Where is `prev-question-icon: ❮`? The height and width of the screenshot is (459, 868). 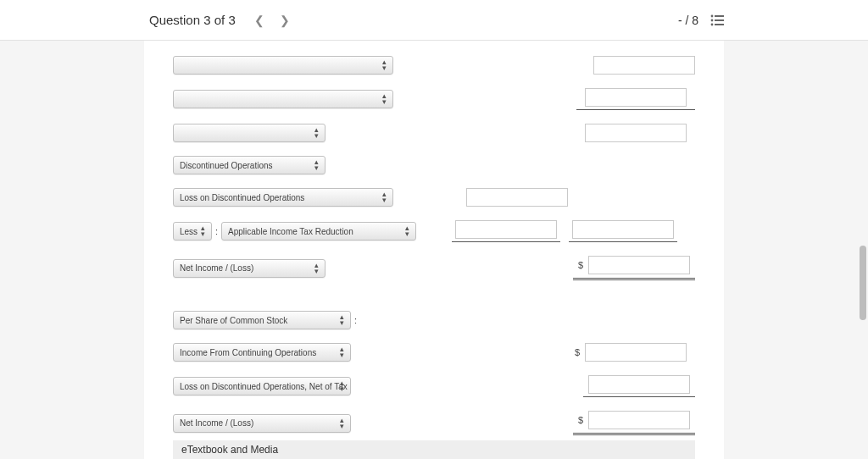 prev-question-icon: ❮ is located at coordinates (259, 20).